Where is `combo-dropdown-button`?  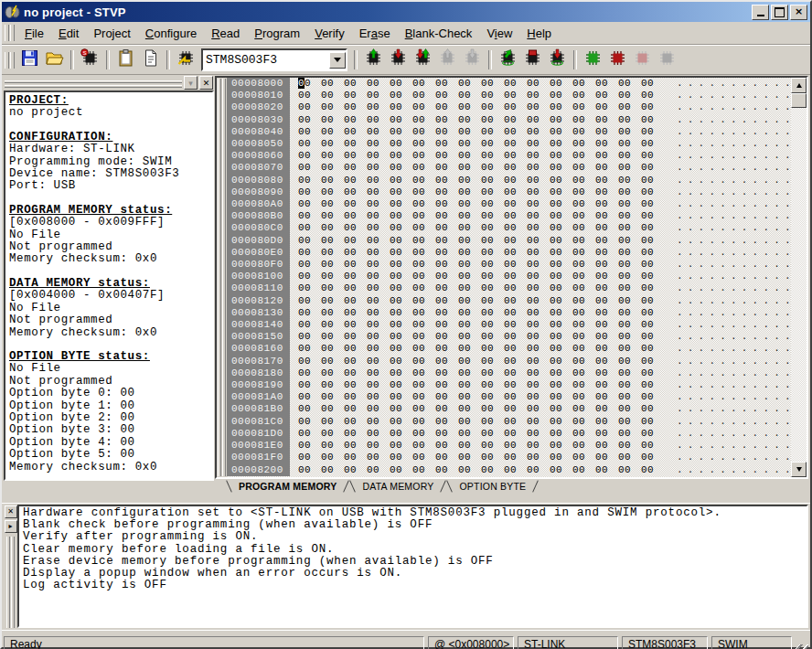
combo-dropdown-button is located at coordinates (337, 60).